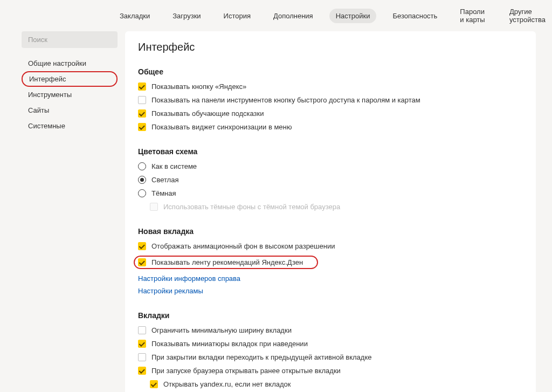  I want to click on checkbox-sync-widget, so click(142, 127).